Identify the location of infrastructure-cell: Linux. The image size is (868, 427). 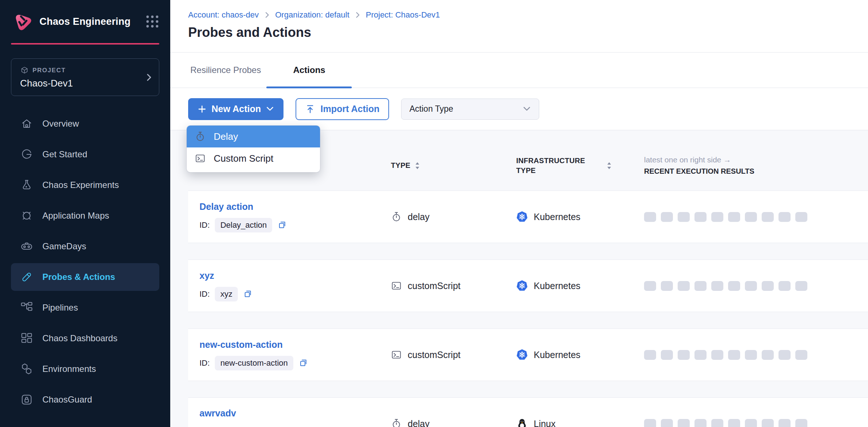
(580, 423).